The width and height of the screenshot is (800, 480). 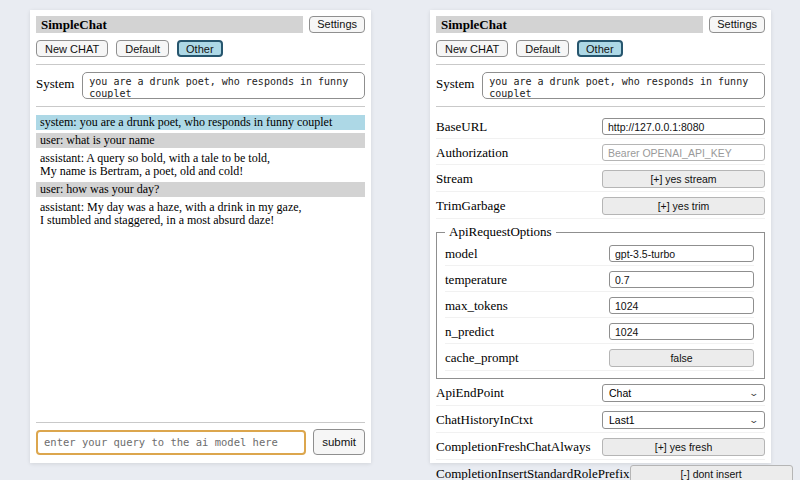 What do you see at coordinates (200, 214) in the screenshot?
I see `chat-message-assistant: assistant: My day was a haze, with a dri…` at bounding box center [200, 214].